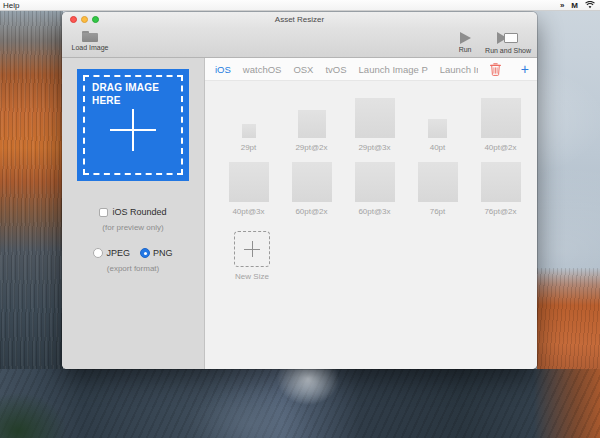  What do you see at coordinates (98, 253) in the screenshot?
I see `jpeg-radio` at bounding box center [98, 253].